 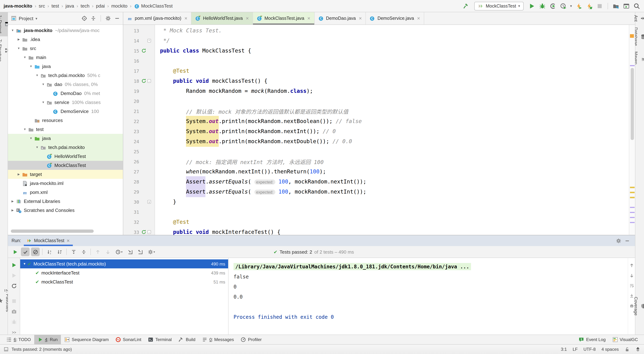 I want to click on profile-button, so click(x=564, y=6).